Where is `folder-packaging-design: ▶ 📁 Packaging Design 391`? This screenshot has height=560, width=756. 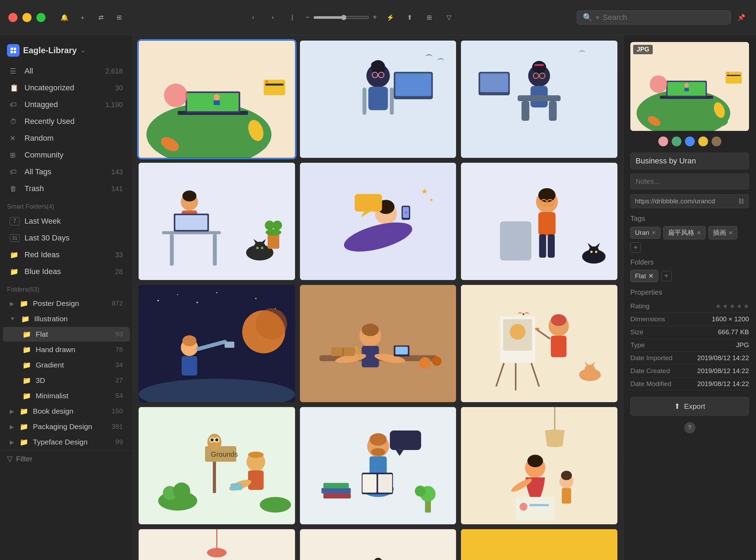 folder-packaging-design: ▶ 📁 Packaging Design 391 is located at coordinates (66, 427).